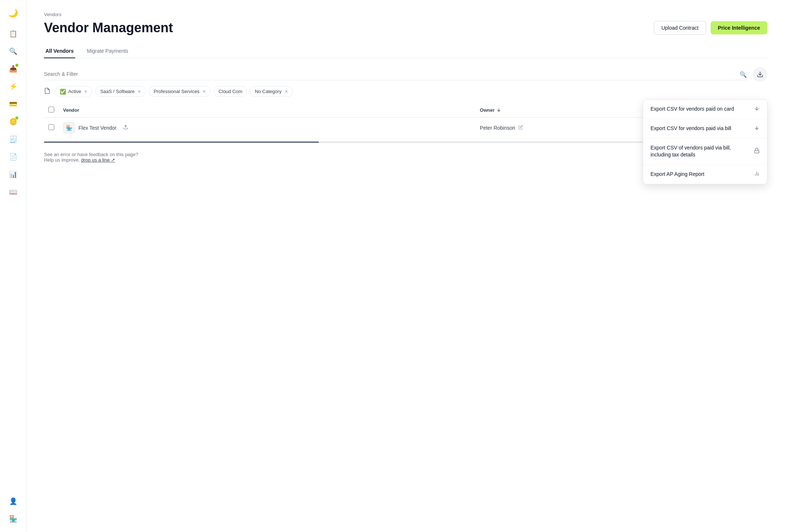  Describe the element at coordinates (705, 174) in the screenshot. I see `export-ap-aging-item: Export AP Aging Report` at that location.